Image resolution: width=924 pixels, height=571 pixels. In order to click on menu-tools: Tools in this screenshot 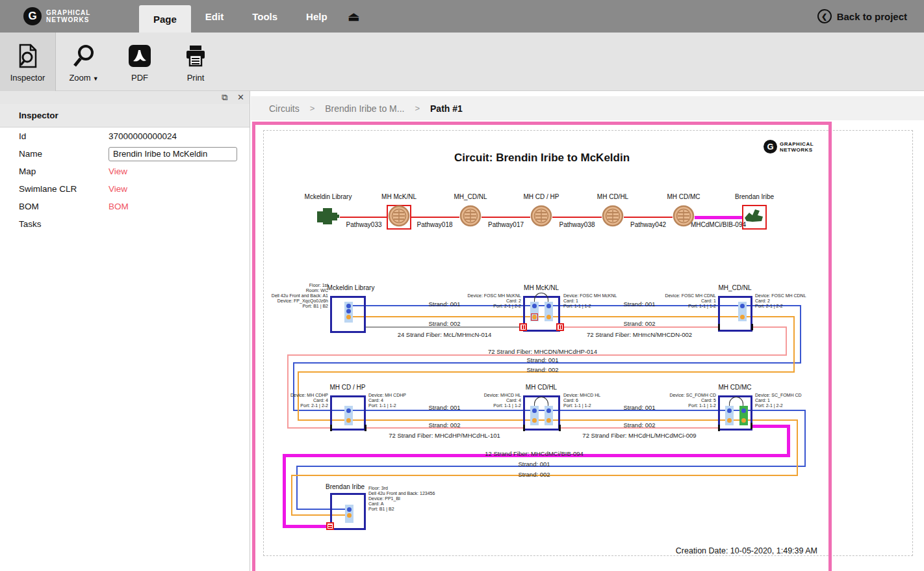, I will do `click(265, 16)`.